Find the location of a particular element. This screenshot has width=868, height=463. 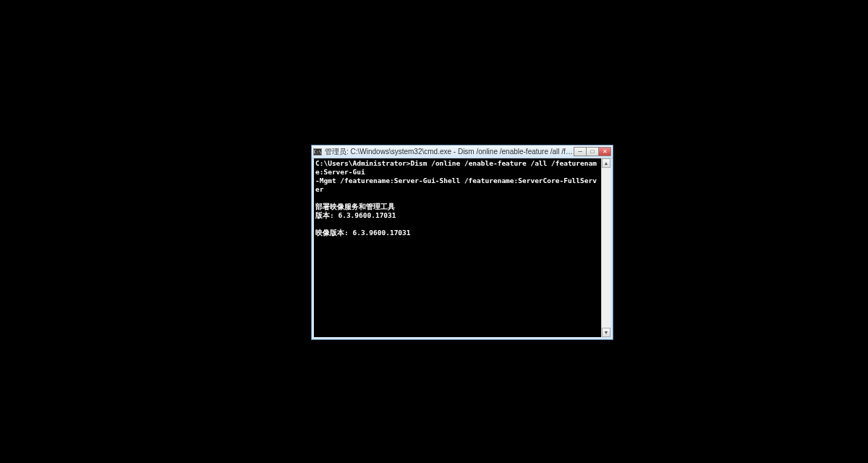

output-service-name: 部署映像服务和管理工具 is located at coordinates (355, 207).